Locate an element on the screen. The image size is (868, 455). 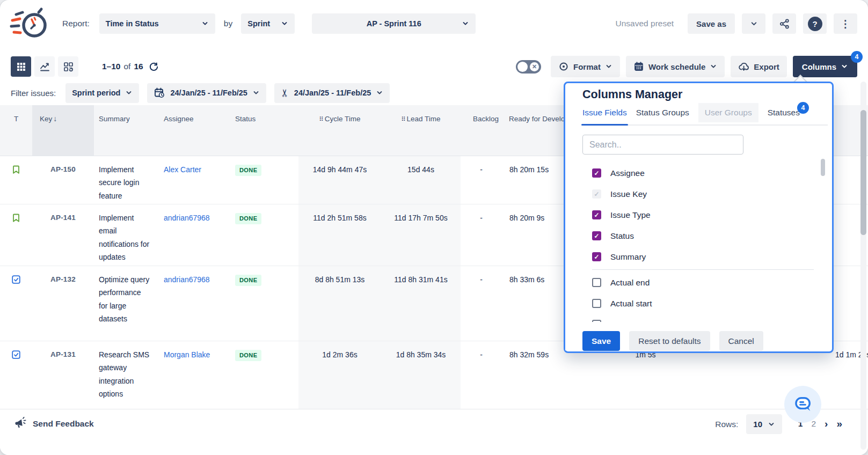
col-header-summary: Summary is located at coordinates (126, 130).